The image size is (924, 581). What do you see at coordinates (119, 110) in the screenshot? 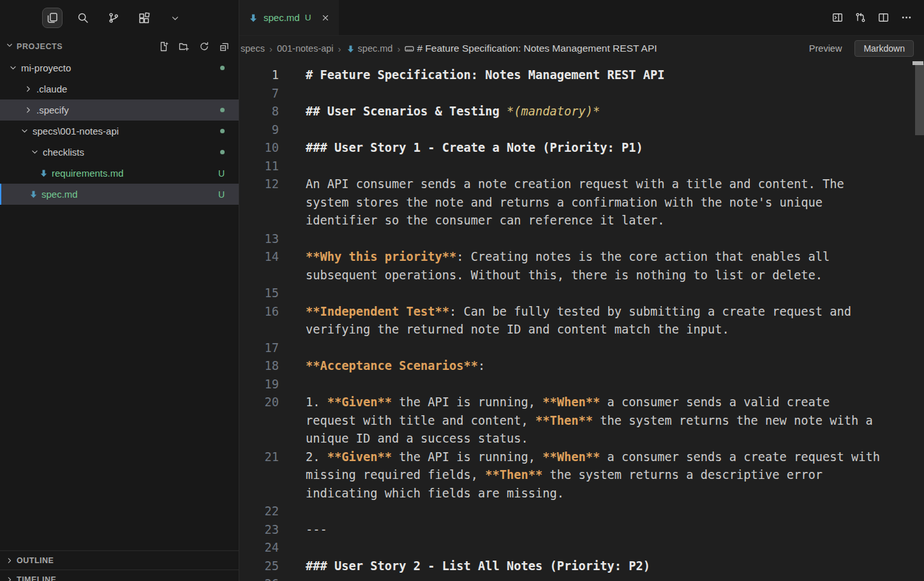
I see `tree-item-specify: .specify` at bounding box center [119, 110].